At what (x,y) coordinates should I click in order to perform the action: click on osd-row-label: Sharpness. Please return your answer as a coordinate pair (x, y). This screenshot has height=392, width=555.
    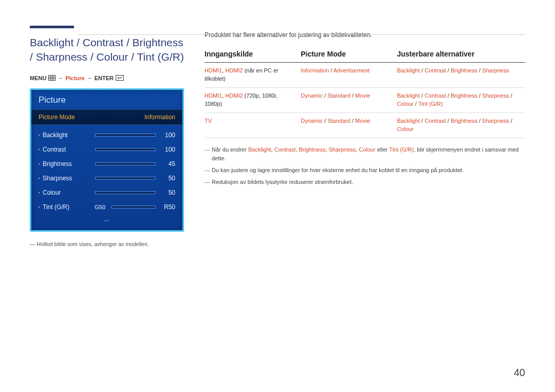
    Looking at the image, I should click on (67, 178).